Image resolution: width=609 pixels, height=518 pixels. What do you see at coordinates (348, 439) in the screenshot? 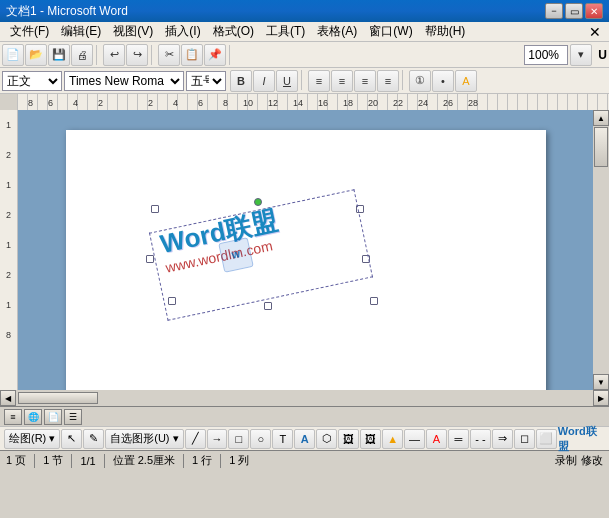
I see `clip-art-button: 🖼` at bounding box center [348, 439].